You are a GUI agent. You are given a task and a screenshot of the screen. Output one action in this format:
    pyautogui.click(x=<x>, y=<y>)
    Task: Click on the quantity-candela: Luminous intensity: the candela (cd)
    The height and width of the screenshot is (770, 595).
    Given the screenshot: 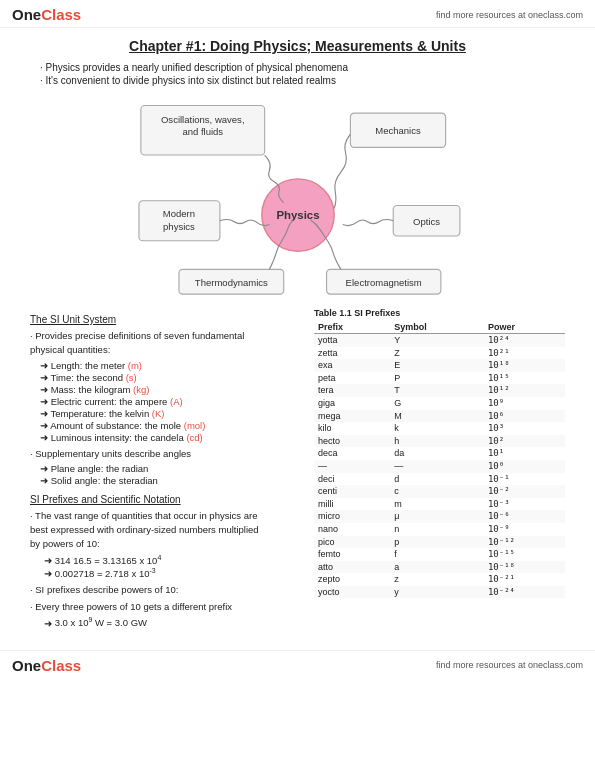 What is the action you would take?
    pyautogui.click(x=170, y=438)
    